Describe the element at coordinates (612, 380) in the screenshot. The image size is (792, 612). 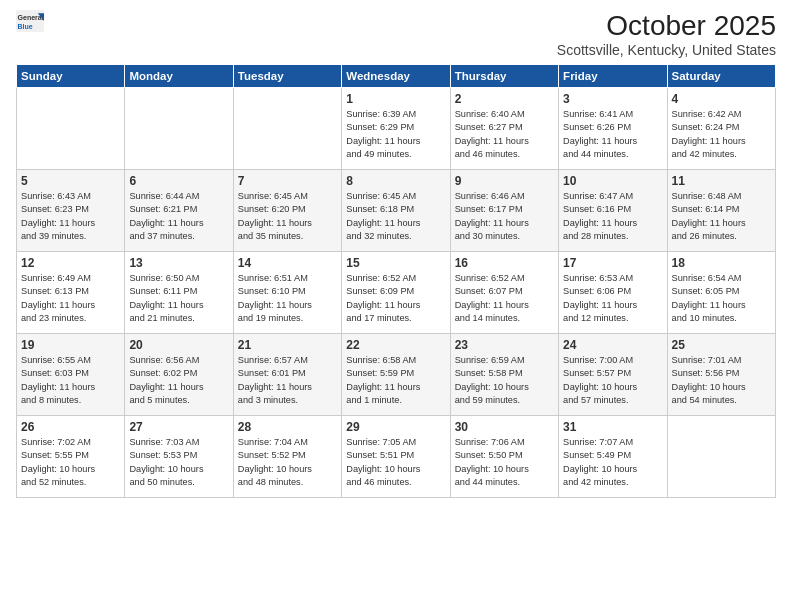
I see `day-info: Sunrise: 7:00 AM Sunset: 5:57 PM Dayligh…` at that location.